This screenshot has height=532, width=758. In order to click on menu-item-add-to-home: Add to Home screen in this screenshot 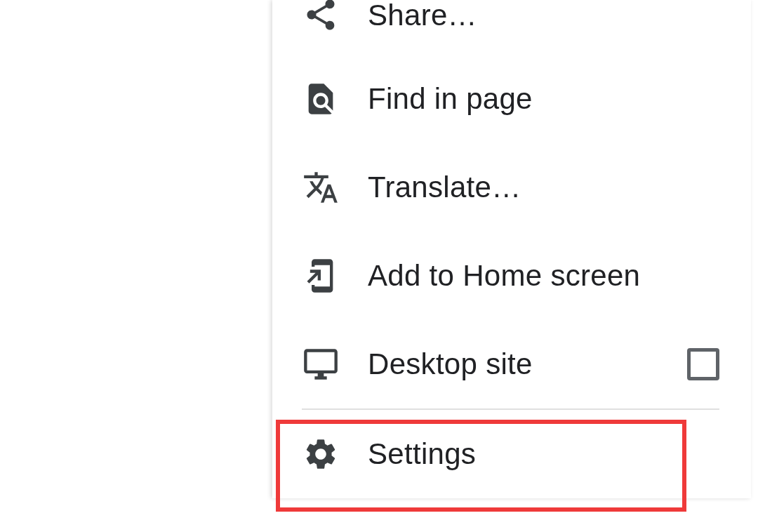, I will do `click(512, 276)`.